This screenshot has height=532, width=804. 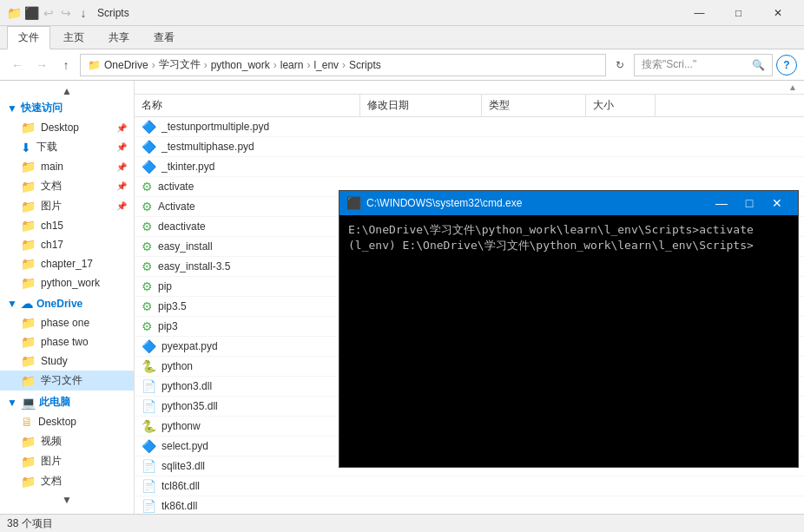 I want to click on quick-access-icon: ⬛, so click(x=31, y=13).